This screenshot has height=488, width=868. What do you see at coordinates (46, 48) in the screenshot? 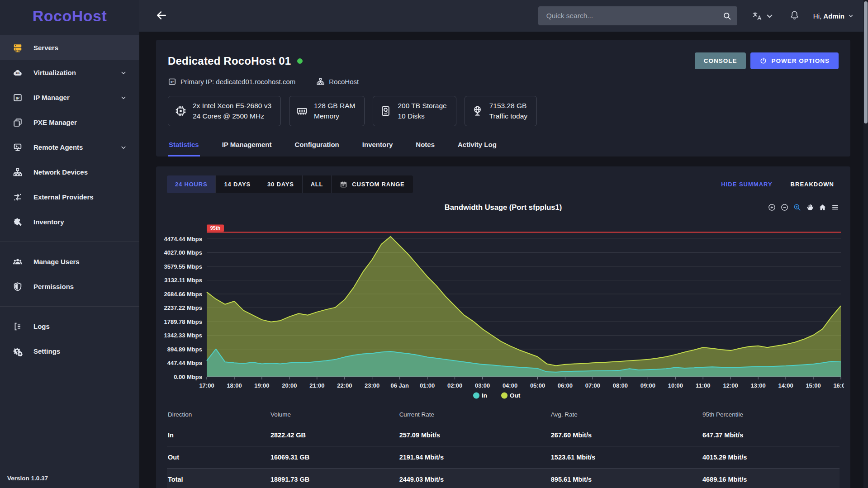
I see `sidebar-item-label: Servers` at bounding box center [46, 48].